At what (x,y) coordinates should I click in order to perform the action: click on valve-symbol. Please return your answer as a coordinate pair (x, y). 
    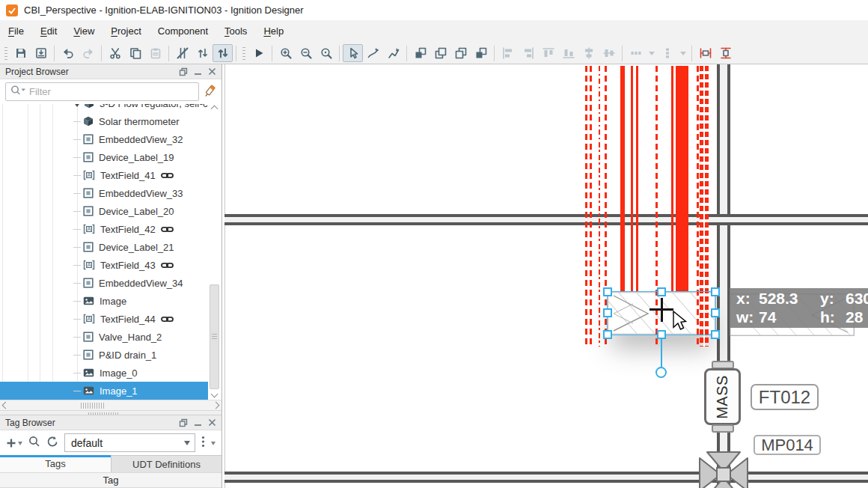
    Looking at the image, I should click on (724, 466).